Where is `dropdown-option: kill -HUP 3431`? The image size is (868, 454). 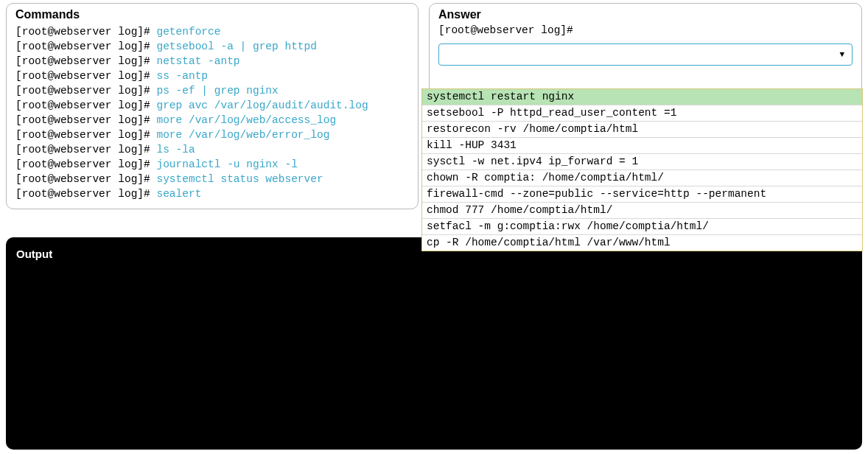 dropdown-option: kill -HUP 3431 is located at coordinates (643, 146).